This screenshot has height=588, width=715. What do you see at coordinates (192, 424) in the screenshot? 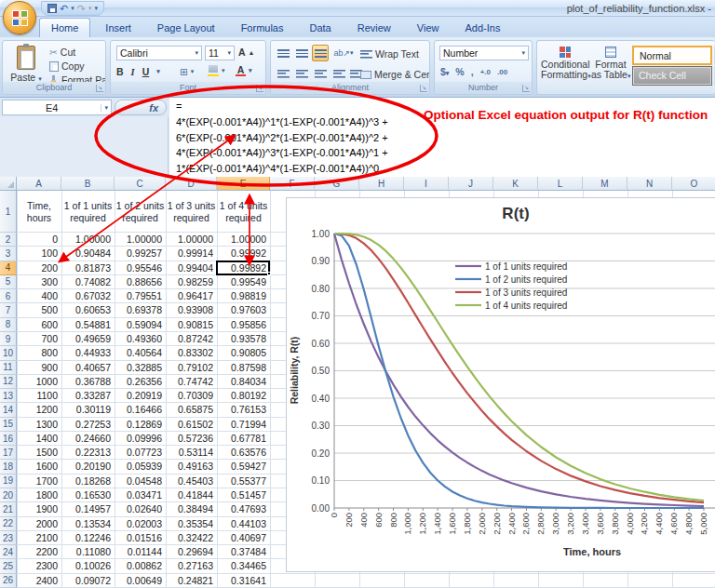
I see `cell-D15: 0.61502` at bounding box center [192, 424].